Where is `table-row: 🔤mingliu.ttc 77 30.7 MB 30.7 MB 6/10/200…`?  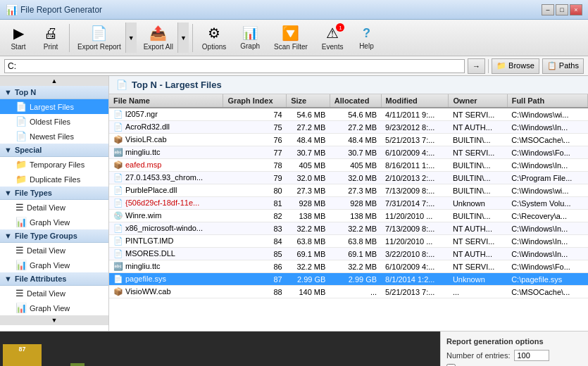
table-row: 🔤mingliu.ttc 77 30.7 MB 30.7 MB 6/10/200… is located at coordinates (349, 153).